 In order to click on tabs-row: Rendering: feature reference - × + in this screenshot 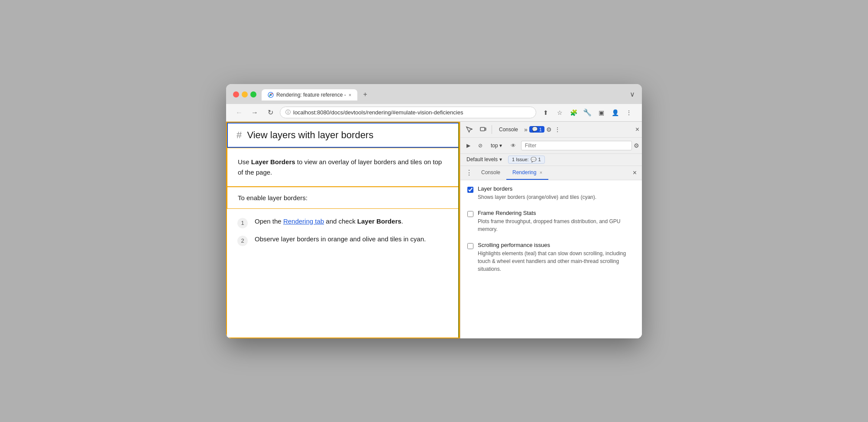, I will do `click(443, 94)`.